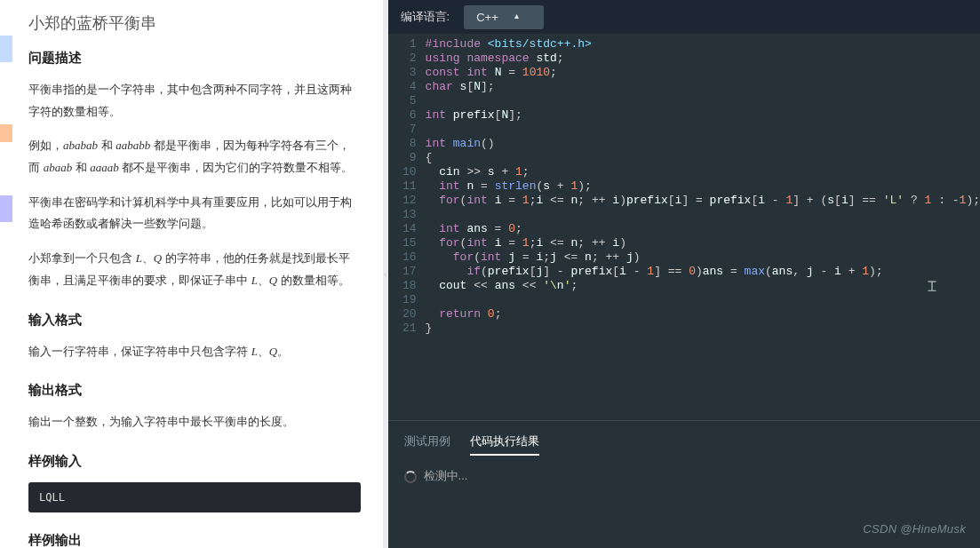  Describe the element at coordinates (517, 18) in the screenshot. I see `chevron-up-icon: ▾` at that location.